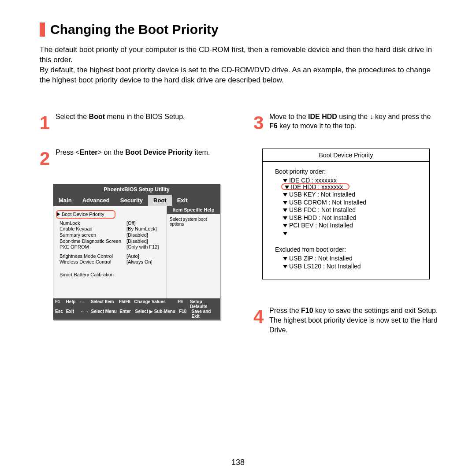 This screenshot has width=476, height=476. I want to click on step-number: 1, so click(48, 121).